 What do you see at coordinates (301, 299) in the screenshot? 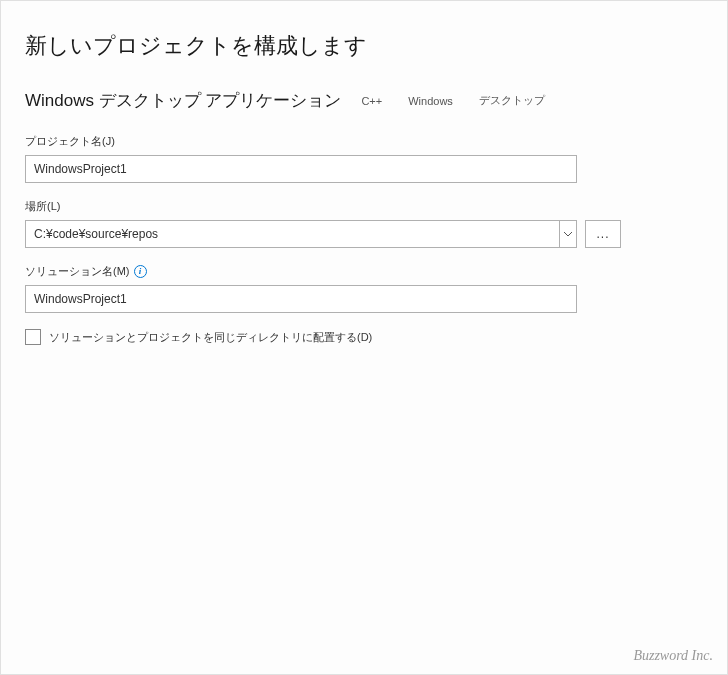
I see `solution-name-input` at bounding box center [301, 299].